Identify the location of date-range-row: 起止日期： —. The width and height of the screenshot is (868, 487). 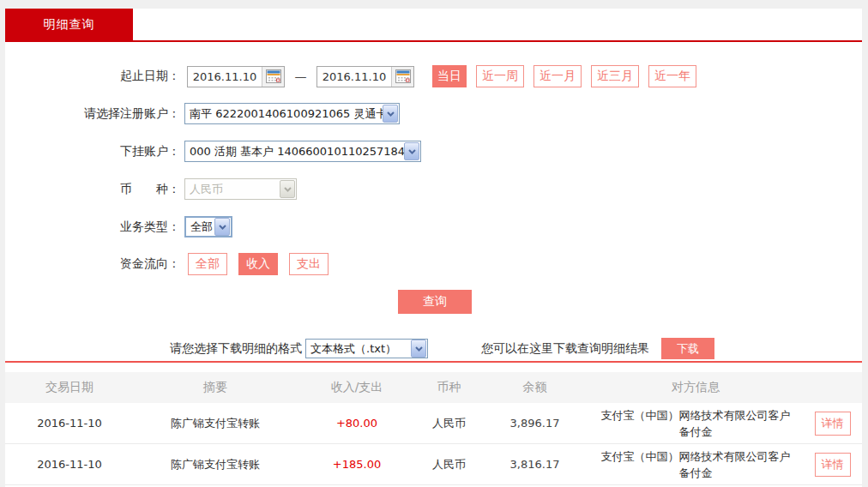
(351, 76).